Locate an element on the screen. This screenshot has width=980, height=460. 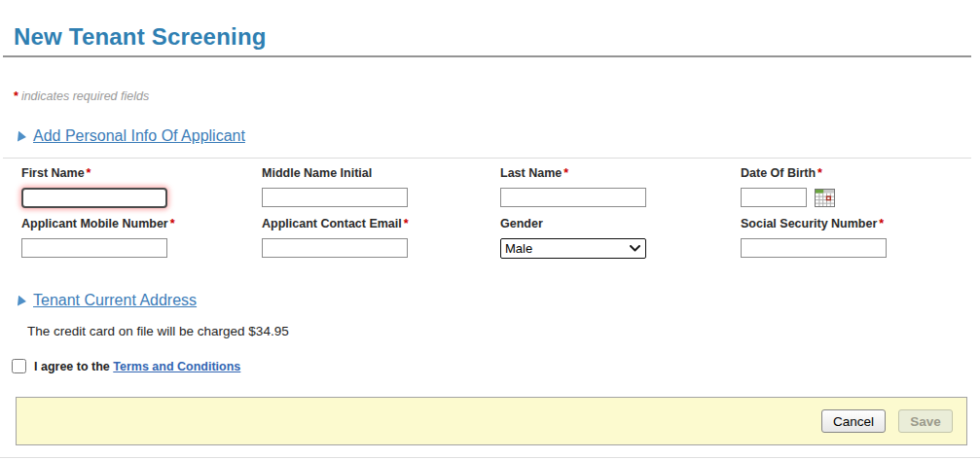
ssn-input is located at coordinates (814, 248).